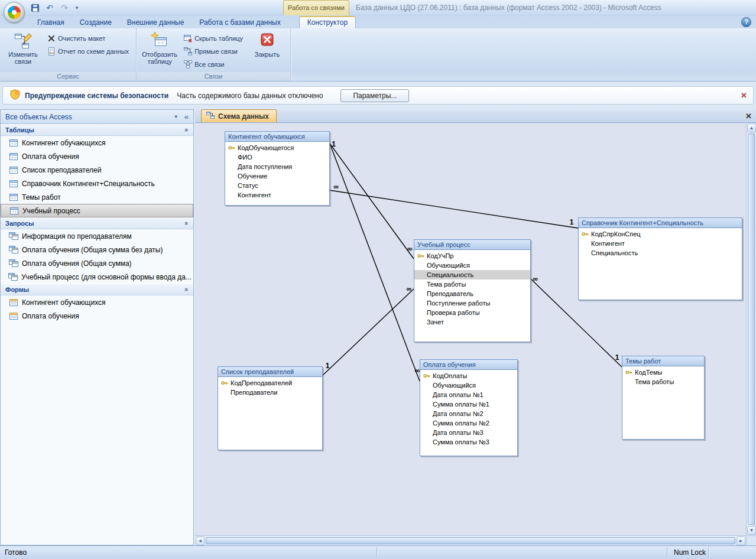 This screenshot has height=559, width=756. Describe the element at coordinates (469, 433) in the screenshot. I see `diagram-field: Дата оплаты №3` at that location.